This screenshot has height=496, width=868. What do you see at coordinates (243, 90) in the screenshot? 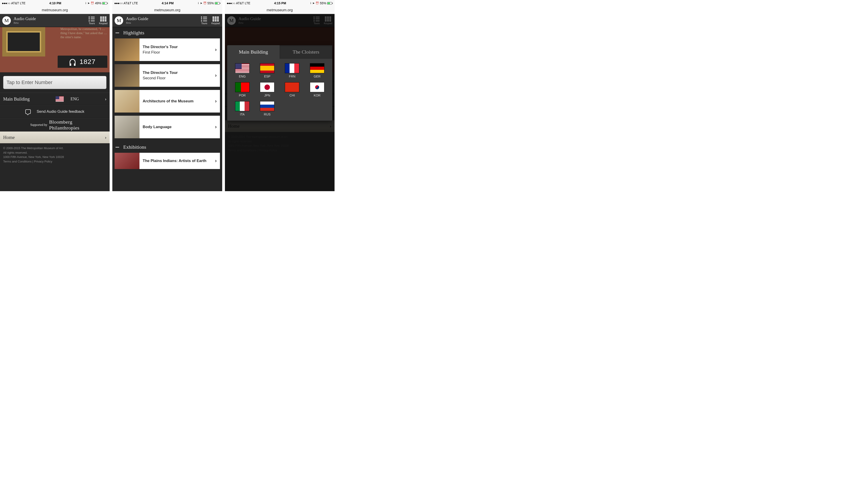
I see `lang-option-por: POR` at bounding box center [243, 90].